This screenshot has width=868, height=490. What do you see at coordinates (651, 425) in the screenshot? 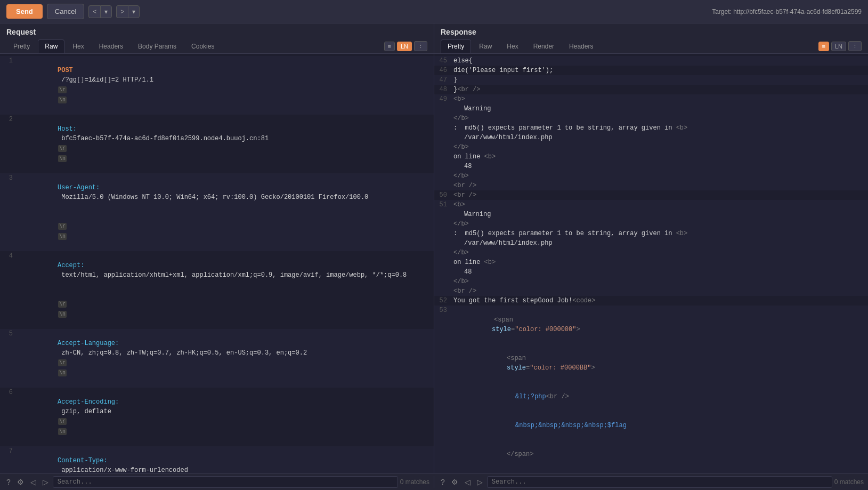
I see `table-row: &nbsp;&nbsp;&nbsp;&nbsp;$flag` at bounding box center [651, 425].